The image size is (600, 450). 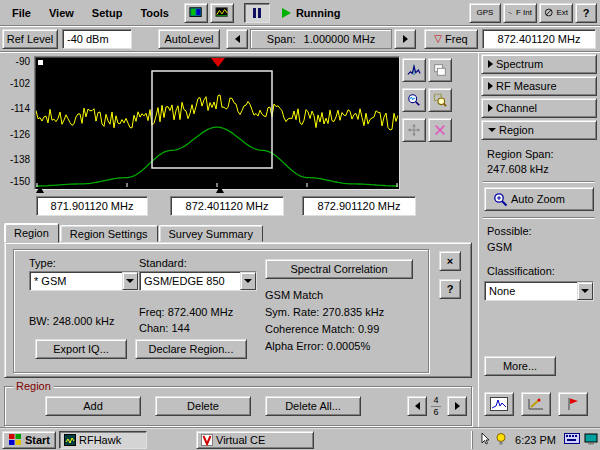 What do you see at coordinates (539, 108) in the screenshot?
I see `panel-header-channel: Channel` at bounding box center [539, 108].